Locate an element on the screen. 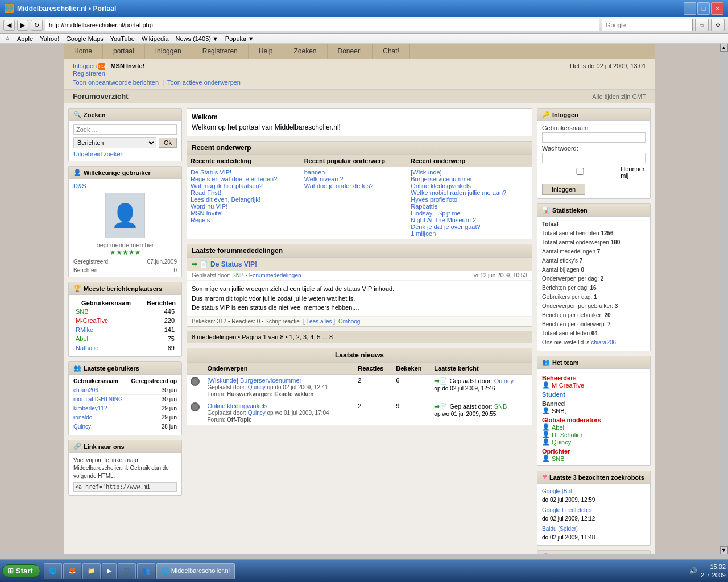  nieuws-laatste-2: ➡📄 Geplaatst door: SNB op wo 01 jul 2009… is located at coordinates (481, 413).